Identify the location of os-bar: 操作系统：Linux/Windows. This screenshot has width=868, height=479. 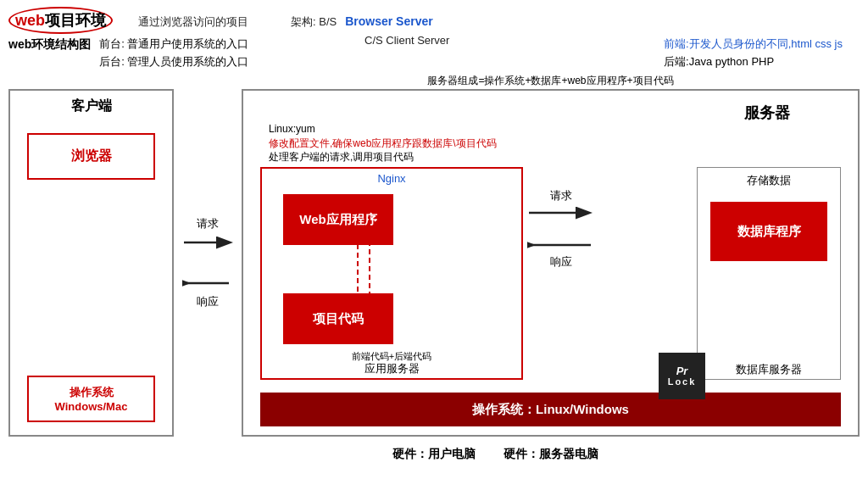
(551, 409).